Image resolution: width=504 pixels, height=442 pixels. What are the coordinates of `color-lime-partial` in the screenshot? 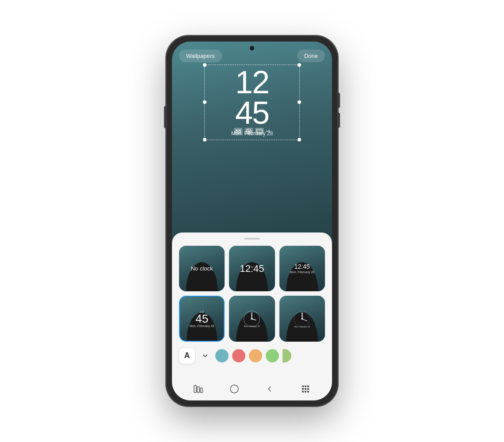 It's located at (287, 356).